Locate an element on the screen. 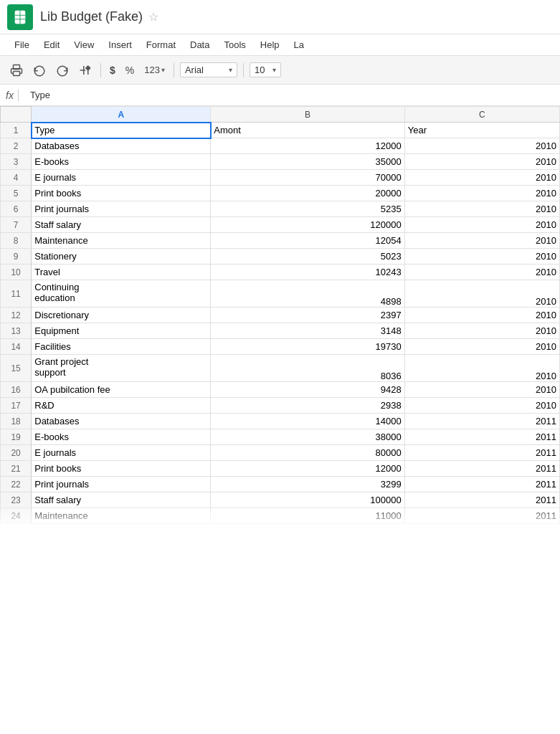 Image resolution: width=560 pixels, height=734 pixels. cell-c-20: 2011 is located at coordinates (482, 453).